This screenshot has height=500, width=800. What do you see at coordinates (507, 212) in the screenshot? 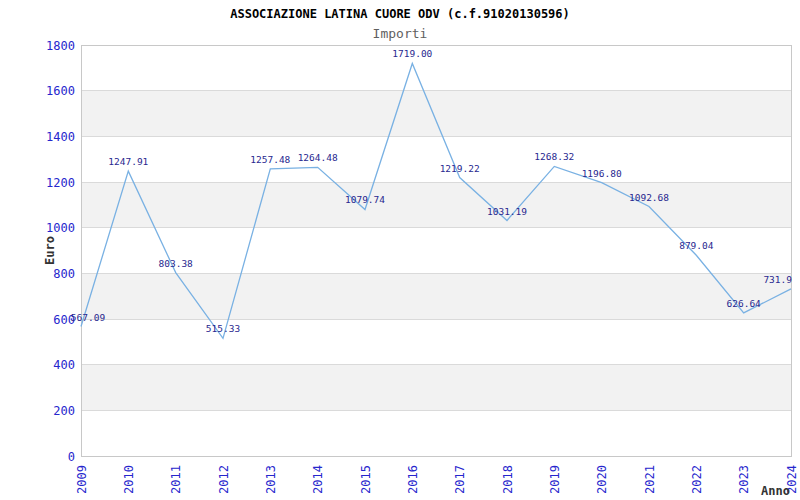
I see `data-point-label: 1031.19` at bounding box center [507, 212].